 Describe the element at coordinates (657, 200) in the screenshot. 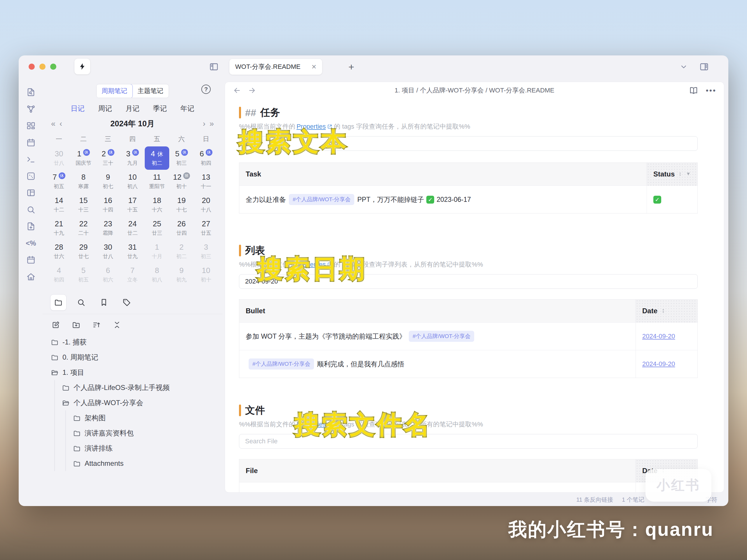

I see `status-checkbox: ✓` at that location.